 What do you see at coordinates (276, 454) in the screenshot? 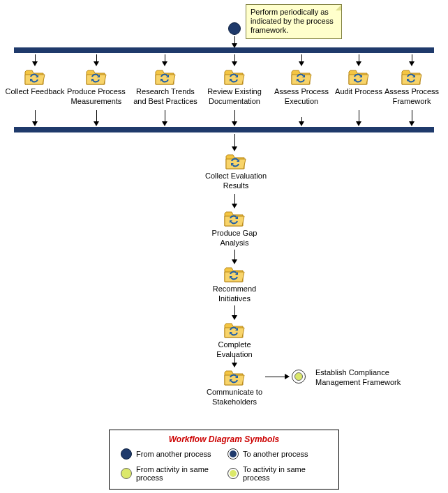
I see `legend-label: To another process` at bounding box center [276, 454].